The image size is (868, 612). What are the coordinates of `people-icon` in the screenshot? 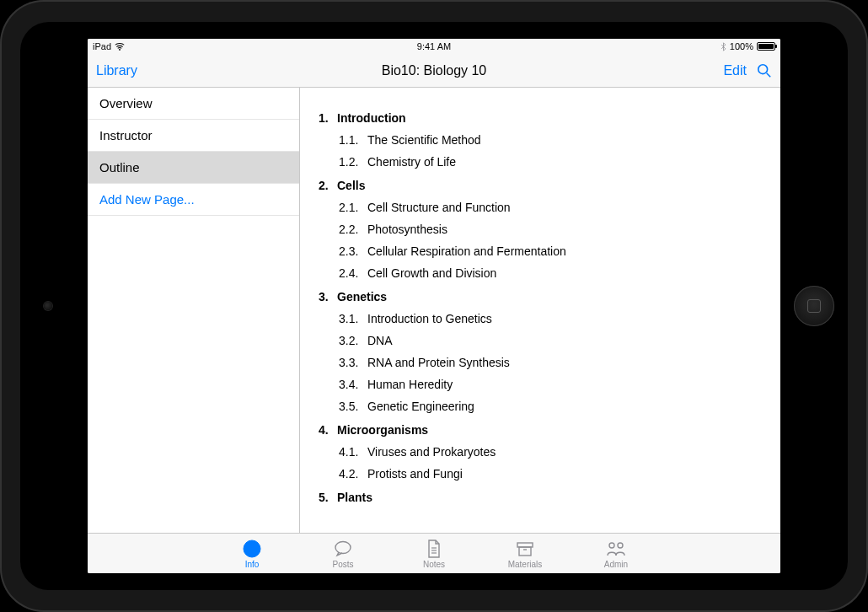 It's located at (616, 549).